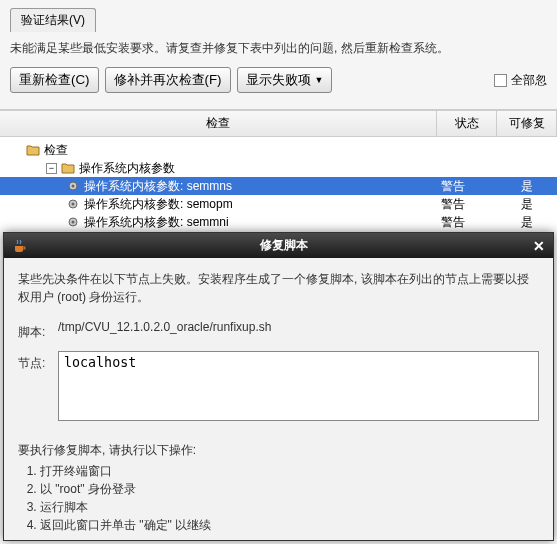 The image size is (557, 544). Describe the element at coordinates (320, 80) in the screenshot. I see `chevron-down-icon: ▼` at that location.